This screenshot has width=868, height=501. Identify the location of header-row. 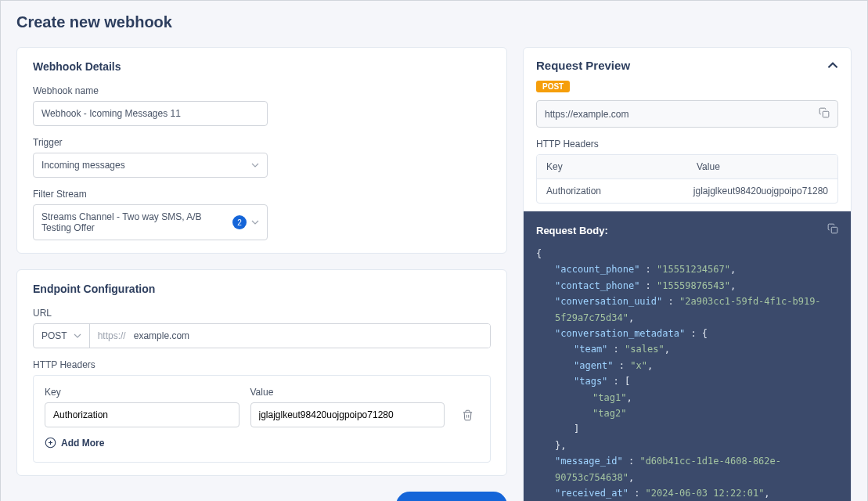
(261, 415).